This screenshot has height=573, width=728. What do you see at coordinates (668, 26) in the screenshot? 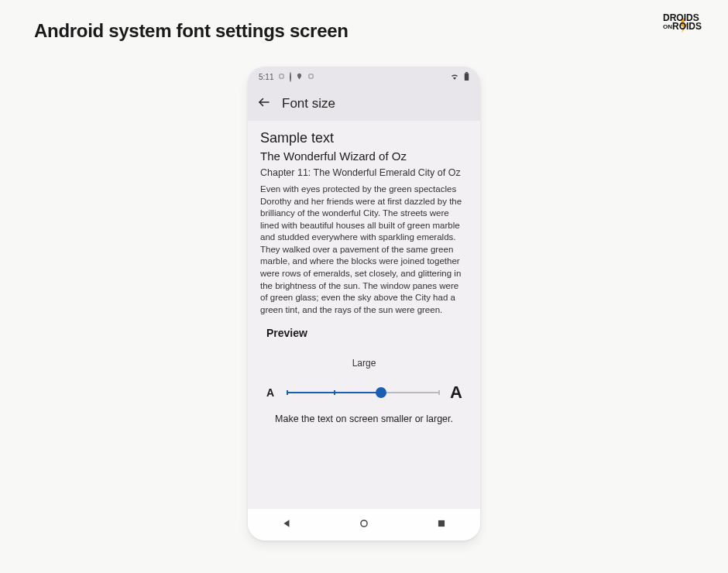
I see `brand-text-on: ON` at bounding box center [668, 26].